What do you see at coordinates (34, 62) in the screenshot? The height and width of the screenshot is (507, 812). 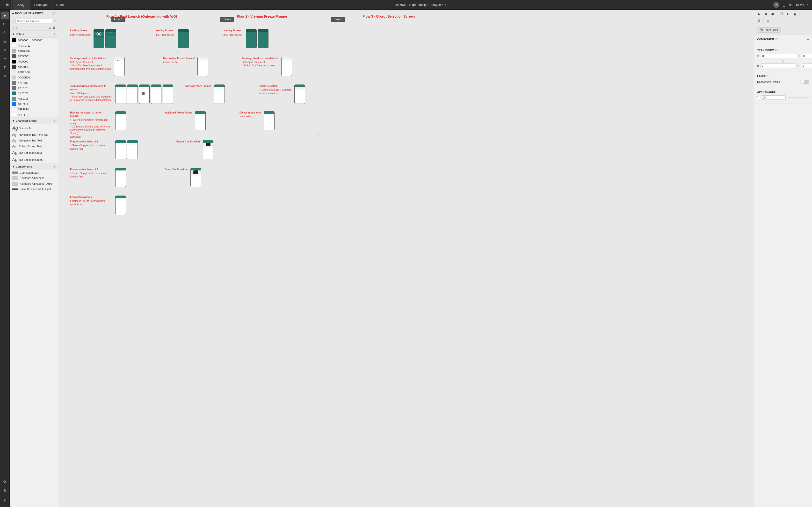 I see `color-item-000000: #000000` at bounding box center [34, 62].